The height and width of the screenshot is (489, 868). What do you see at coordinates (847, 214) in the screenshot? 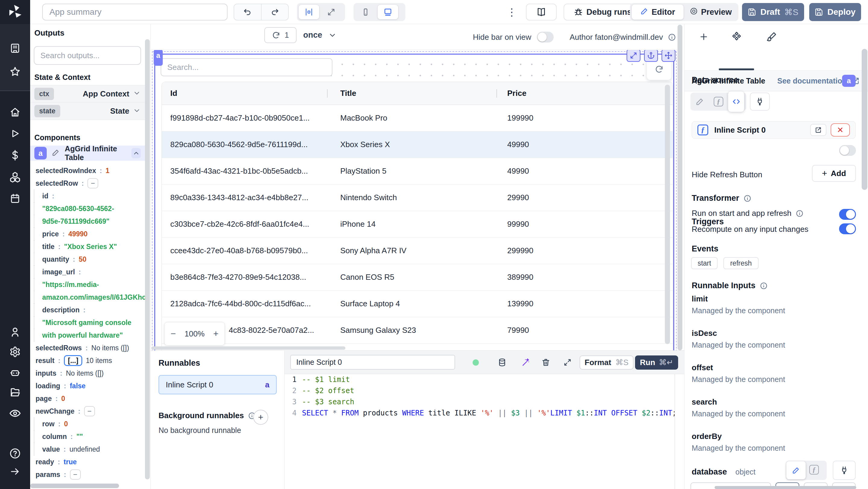
I see `run-on-start-toggle` at bounding box center [847, 214].